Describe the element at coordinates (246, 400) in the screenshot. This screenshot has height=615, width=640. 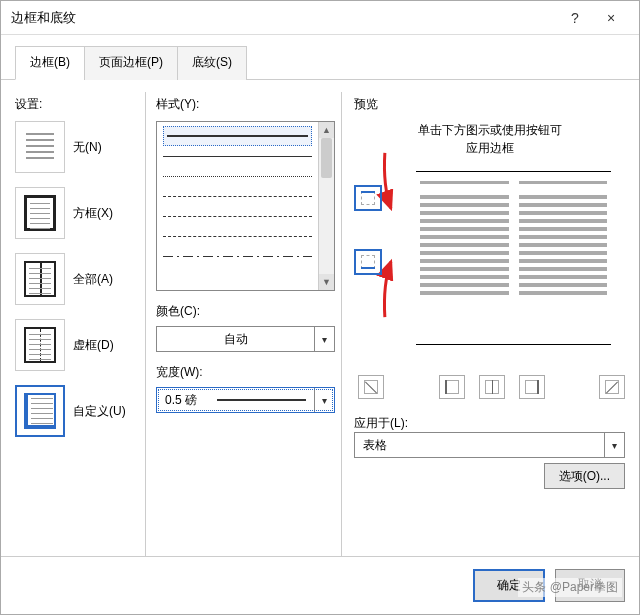
I see `width-combo: 0.5 磅 ▾` at that location.